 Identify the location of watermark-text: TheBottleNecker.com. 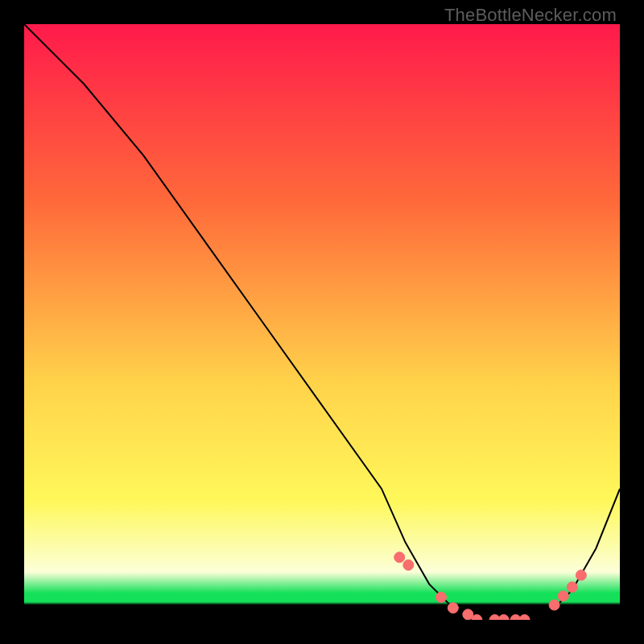
(530, 15).